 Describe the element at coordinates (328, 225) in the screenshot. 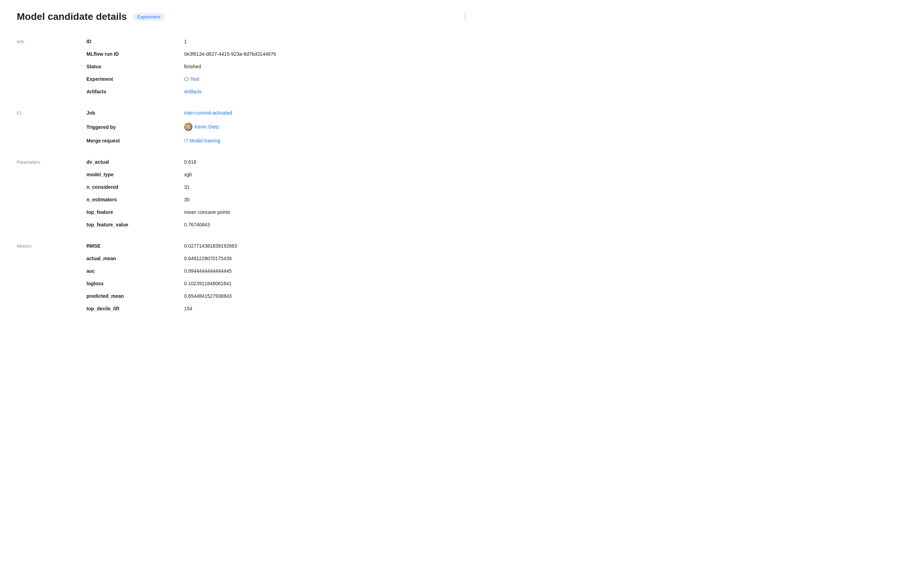

I see `field-value: 0.76740843` at that location.